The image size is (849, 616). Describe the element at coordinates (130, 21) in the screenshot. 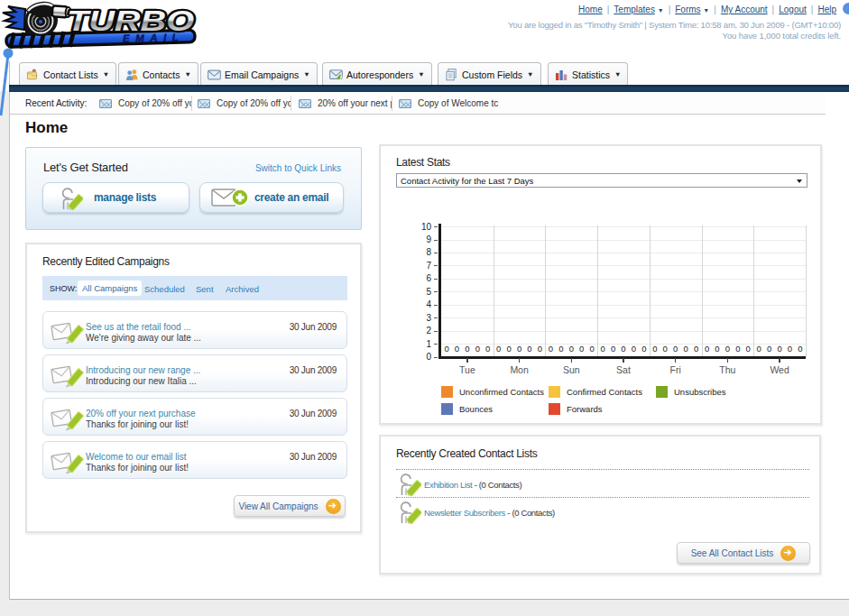

I see `svg-text: TURBO` at that location.